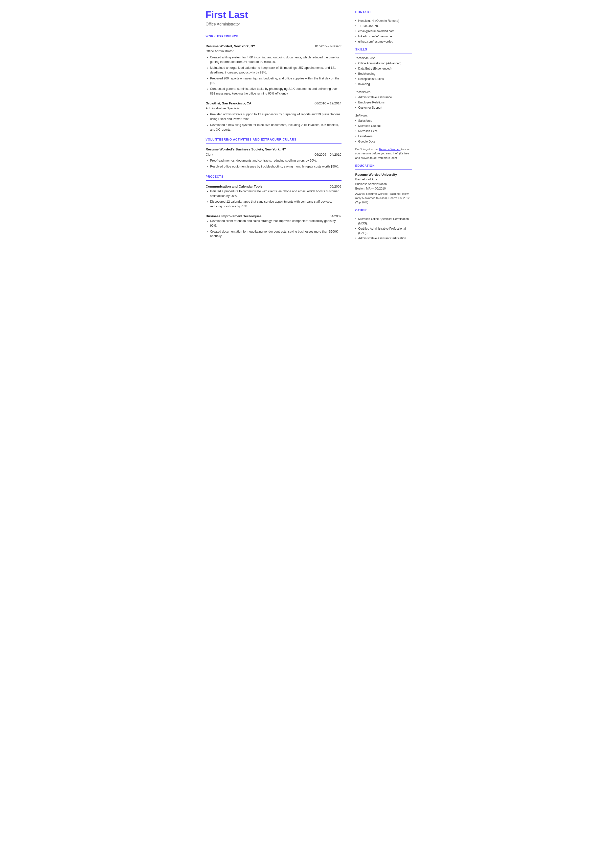 This screenshot has width=614, height=868. What do you see at coordinates (384, 166) in the screenshot?
I see `education-header: EDUCATION` at bounding box center [384, 166].